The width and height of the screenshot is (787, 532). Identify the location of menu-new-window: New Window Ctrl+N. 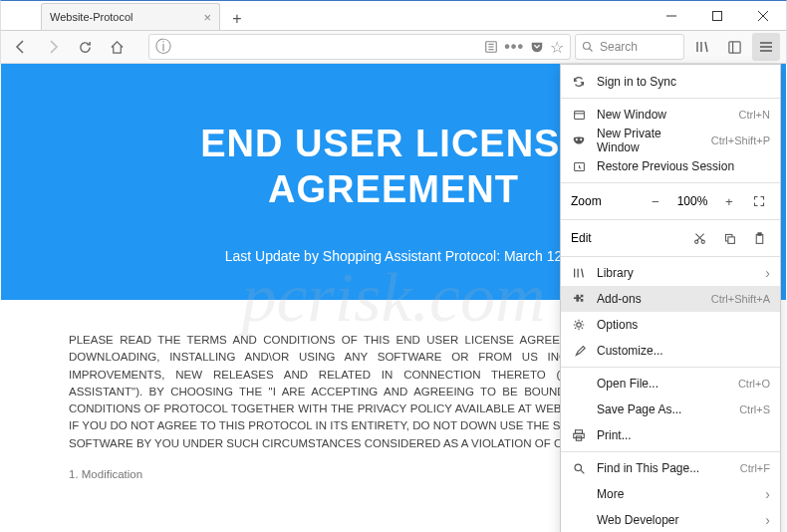
(670, 115).